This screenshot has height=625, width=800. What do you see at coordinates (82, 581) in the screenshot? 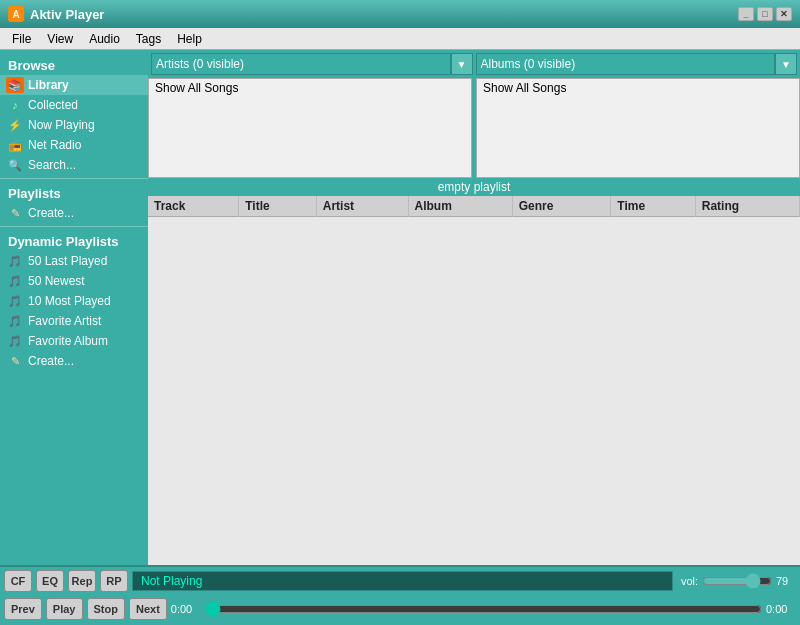
I see `rep-button: Rep` at bounding box center [82, 581].